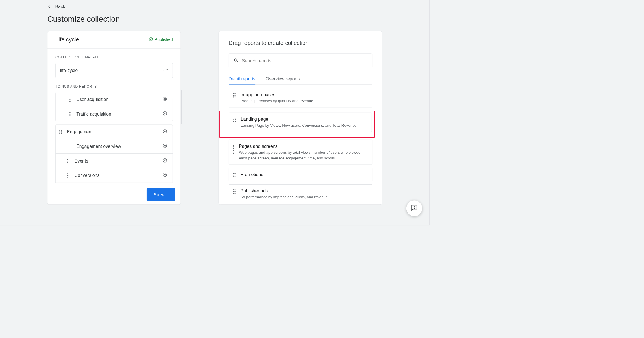 This screenshot has height=338, width=644. I want to click on collection-name: Life cycle, so click(67, 39).